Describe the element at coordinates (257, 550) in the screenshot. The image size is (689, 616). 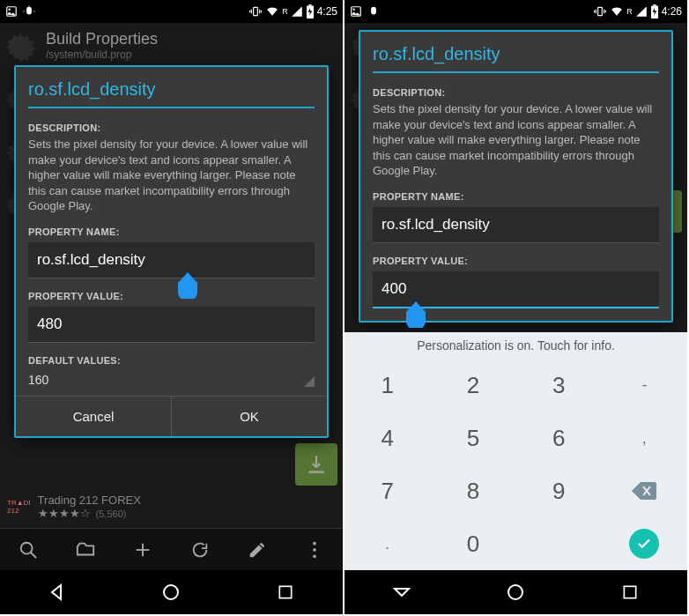
I see `edit-button` at that location.